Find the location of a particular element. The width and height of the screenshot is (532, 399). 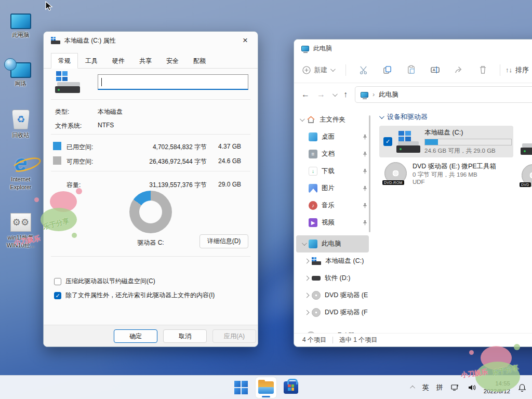

sidebar-item-downloads: ↓ 下载 is located at coordinates (332, 171).